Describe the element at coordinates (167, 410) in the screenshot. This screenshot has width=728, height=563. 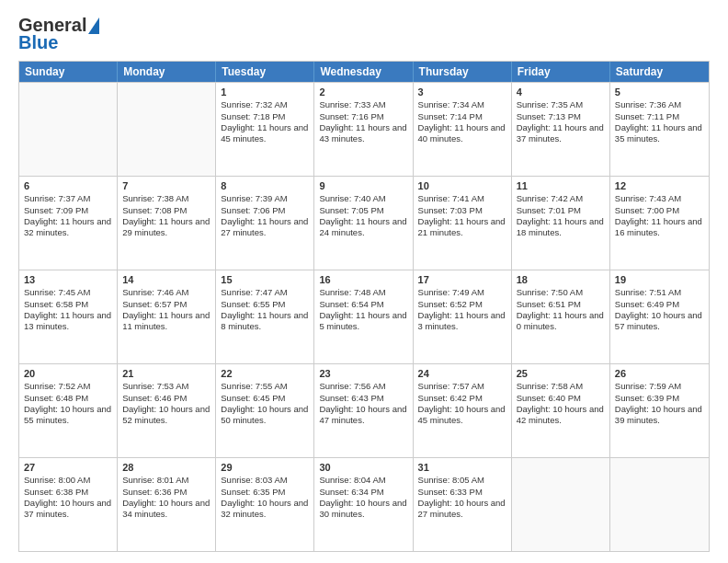
I see `cal-cell: 21Sunrise: 7:53 AMSunset: 6:46 PMDayligh…` at that location.